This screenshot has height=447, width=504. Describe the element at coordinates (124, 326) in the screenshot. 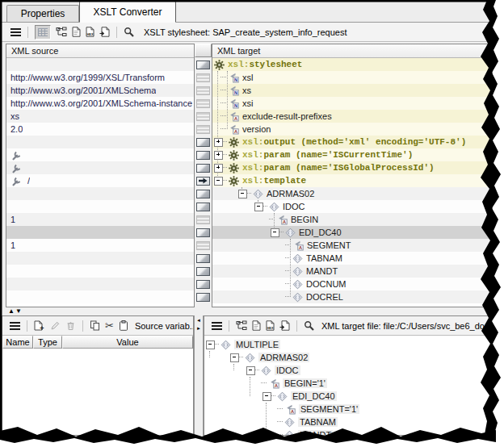

I see `paste-icon` at that location.